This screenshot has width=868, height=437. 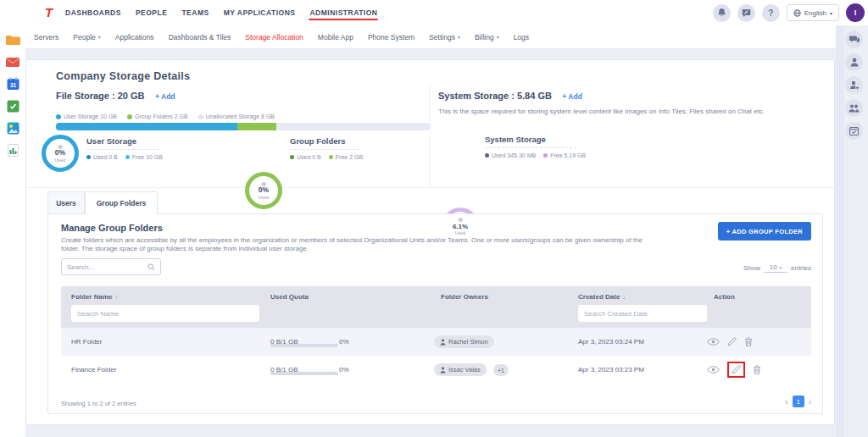 What do you see at coordinates (771, 14) in the screenshot?
I see `help-icon: ?` at bounding box center [771, 14].